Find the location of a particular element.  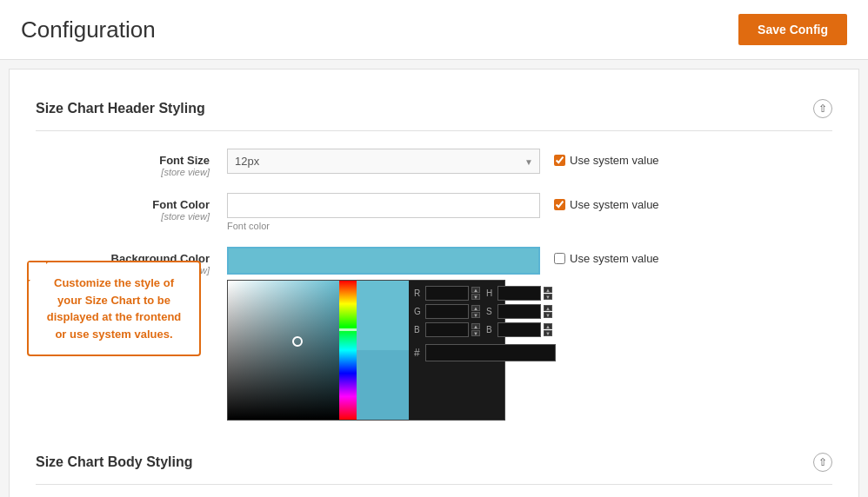

page-header: Configuration Save Config is located at coordinates (434, 30).